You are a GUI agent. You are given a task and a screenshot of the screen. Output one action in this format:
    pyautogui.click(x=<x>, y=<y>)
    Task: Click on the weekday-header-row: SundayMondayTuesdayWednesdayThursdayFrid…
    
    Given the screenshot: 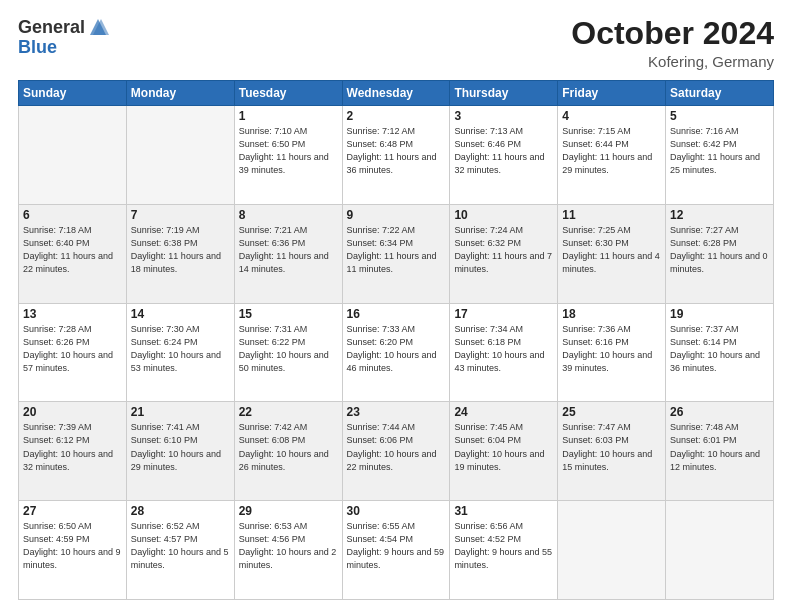 What is the action you would take?
    pyautogui.click(x=396, y=94)
    